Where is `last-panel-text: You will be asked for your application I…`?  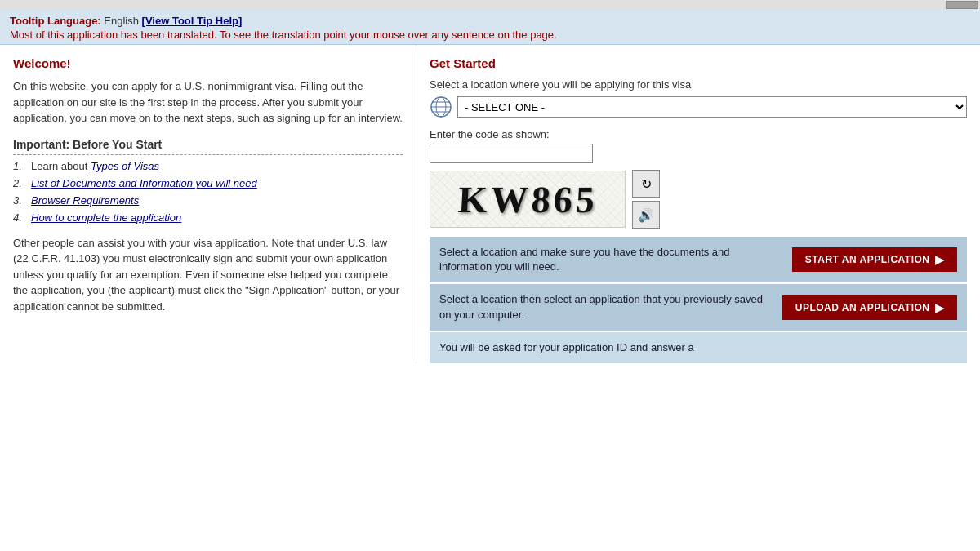 last-panel-text: You will be asked for your application I… is located at coordinates (567, 348).